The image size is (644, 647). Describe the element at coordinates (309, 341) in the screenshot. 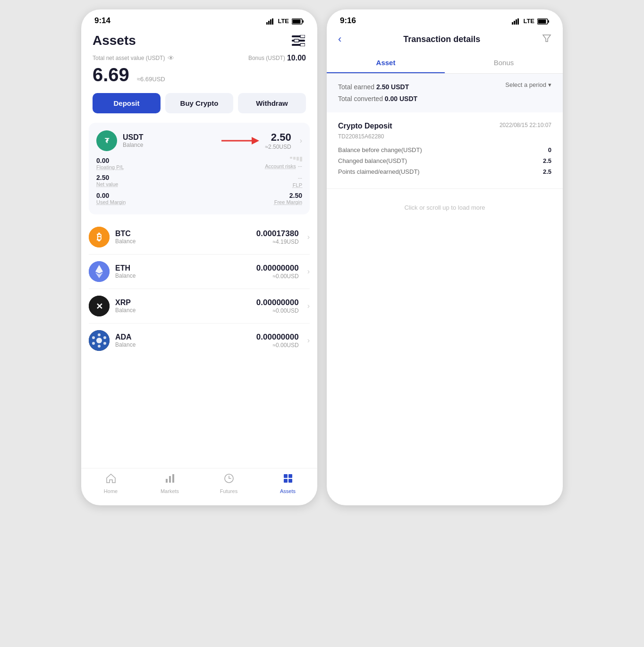

I see `ada-chevron: ›` at that location.